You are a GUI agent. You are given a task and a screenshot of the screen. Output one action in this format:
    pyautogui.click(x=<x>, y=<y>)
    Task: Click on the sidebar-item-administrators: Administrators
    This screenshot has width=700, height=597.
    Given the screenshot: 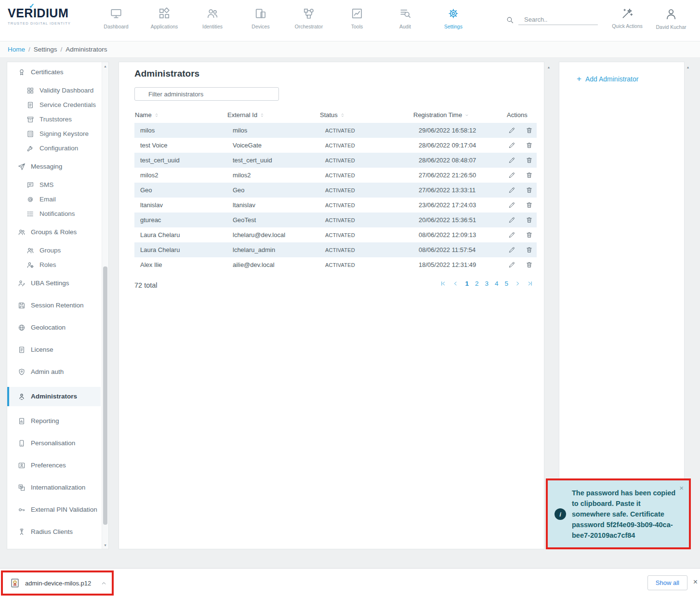 What is the action you would take?
    pyautogui.click(x=54, y=397)
    